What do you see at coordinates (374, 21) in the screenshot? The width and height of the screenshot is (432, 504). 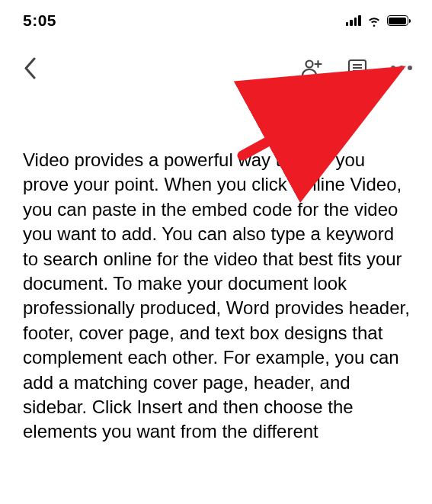 I see `wifi-icon` at bounding box center [374, 21].